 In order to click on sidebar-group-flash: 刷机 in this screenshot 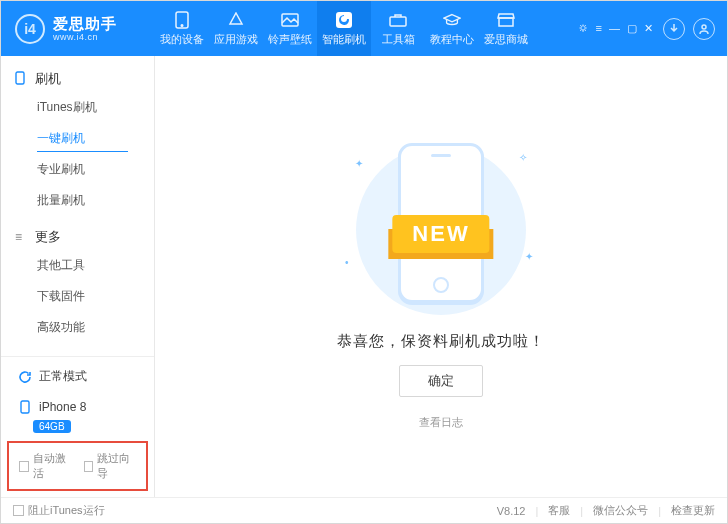, I will do `click(78, 78)`.